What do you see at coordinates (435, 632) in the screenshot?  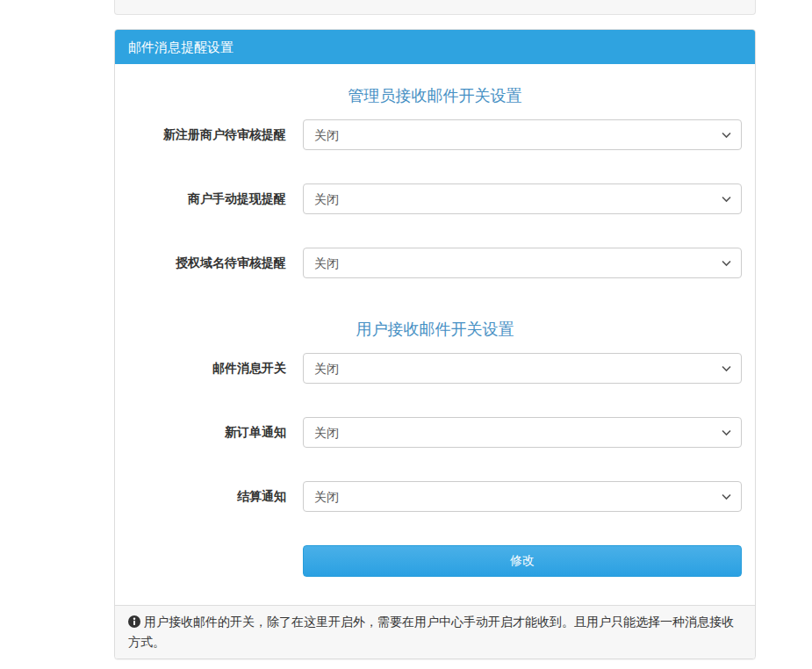 I see `panel-footer: 用户接收邮件的开关，除了在这里开启外，需要在用户中心手动开启才能收到。且用户只能…` at bounding box center [435, 632].